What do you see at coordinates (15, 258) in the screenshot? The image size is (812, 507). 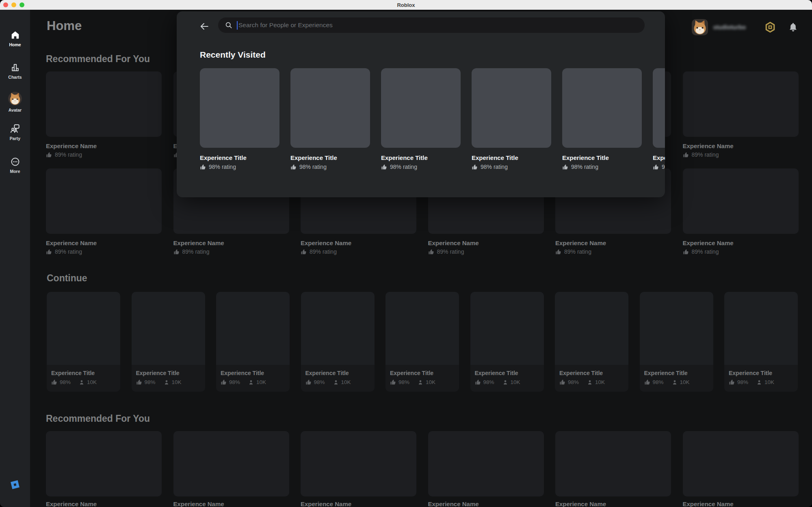 I see `sidebar: Home Charts Avatar` at bounding box center [15, 258].